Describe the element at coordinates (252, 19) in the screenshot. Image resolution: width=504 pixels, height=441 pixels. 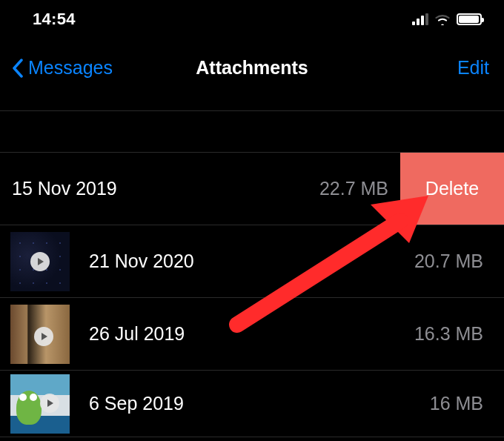
I see `status-bar: 14:54` at that location.